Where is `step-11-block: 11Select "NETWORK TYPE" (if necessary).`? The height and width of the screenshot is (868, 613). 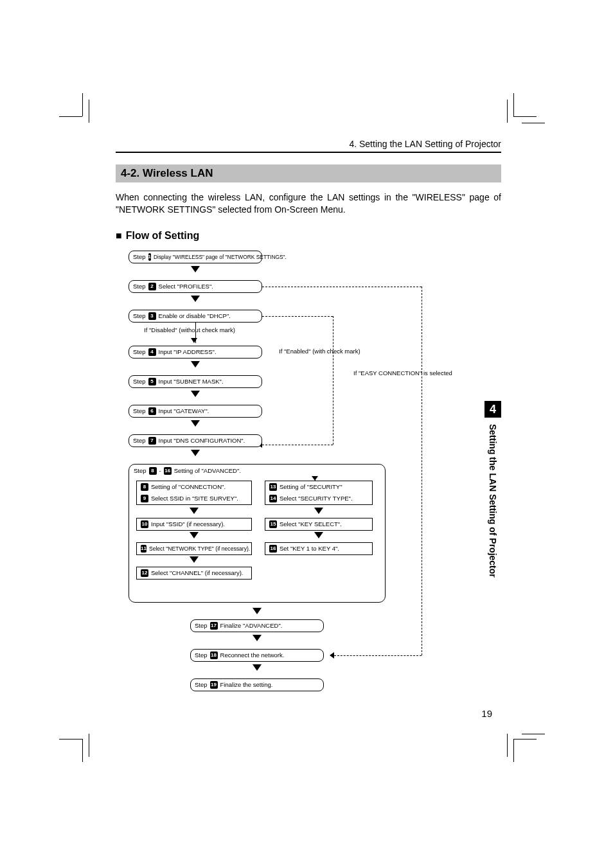
step-11-block: 11Select "NETWORK TYPE" (if necessary). is located at coordinates (194, 549).